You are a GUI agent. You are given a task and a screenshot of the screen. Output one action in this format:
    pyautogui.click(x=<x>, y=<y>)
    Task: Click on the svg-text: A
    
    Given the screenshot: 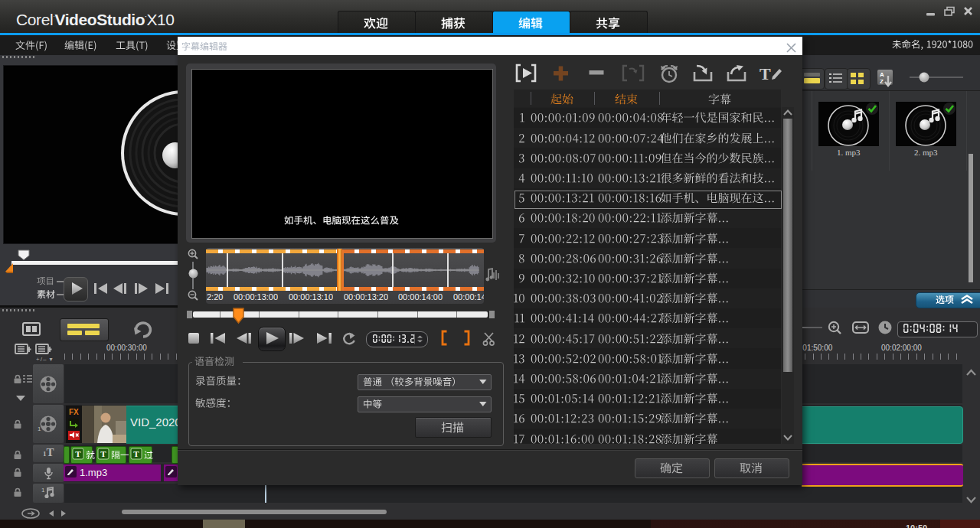 What is the action you would take?
    pyautogui.click(x=882, y=75)
    